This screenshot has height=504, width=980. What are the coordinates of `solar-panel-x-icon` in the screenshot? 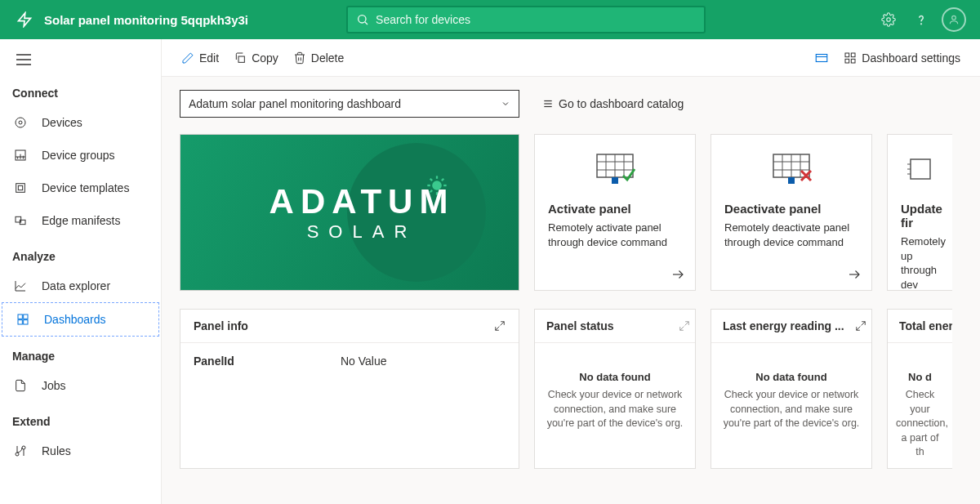 It's located at (791, 171).